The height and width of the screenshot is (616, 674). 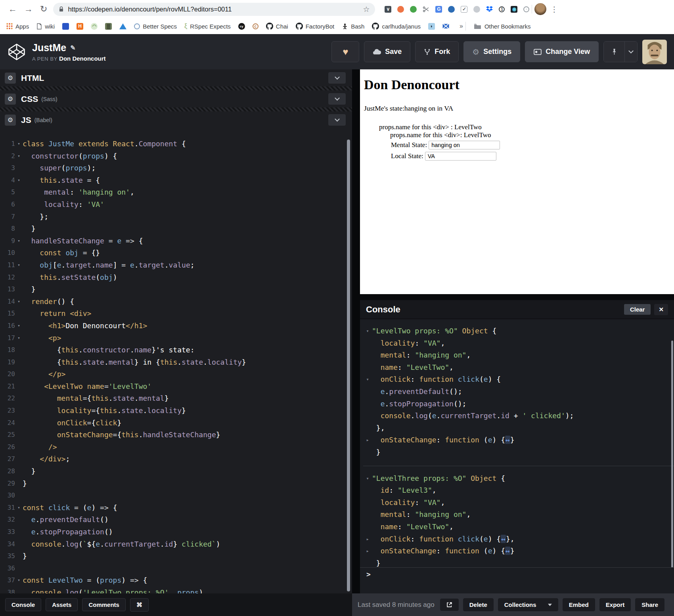 I want to click on dropbox-extension-icon, so click(x=489, y=9).